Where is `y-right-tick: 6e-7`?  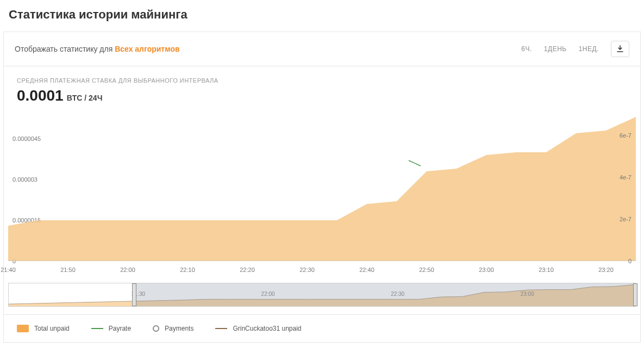
y-right-tick: 6e-7 is located at coordinates (626, 135).